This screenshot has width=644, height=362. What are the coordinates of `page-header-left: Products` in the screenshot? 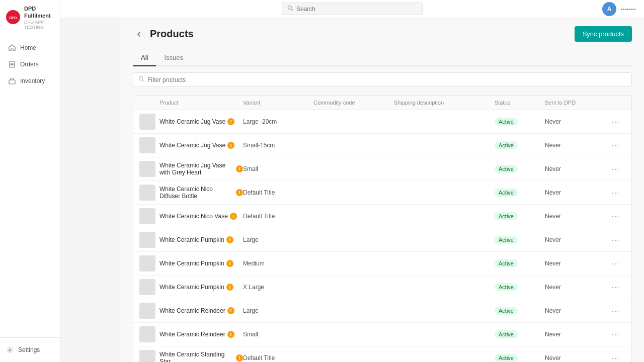 It's located at (163, 34).